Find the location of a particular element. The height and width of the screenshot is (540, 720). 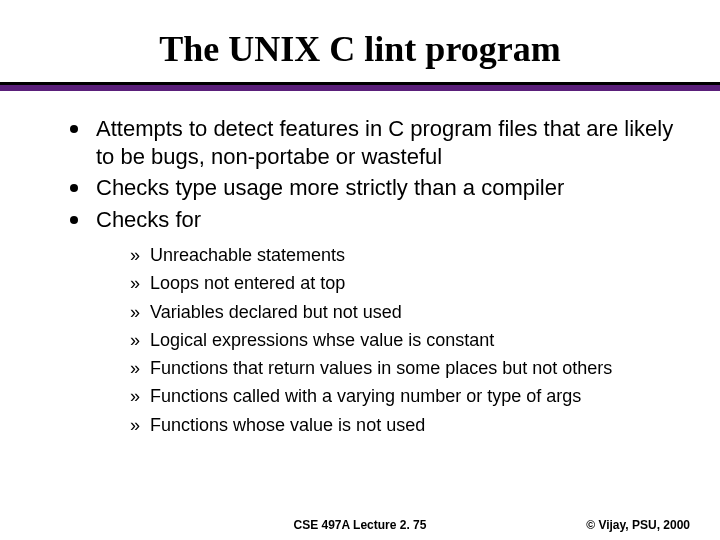

sub-item-text: Functions called with a varying number o… is located at coordinates (366, 396).